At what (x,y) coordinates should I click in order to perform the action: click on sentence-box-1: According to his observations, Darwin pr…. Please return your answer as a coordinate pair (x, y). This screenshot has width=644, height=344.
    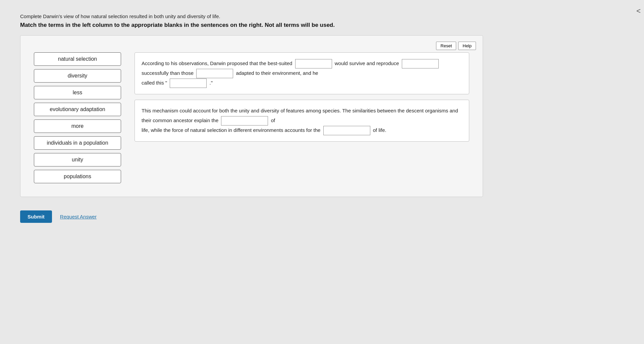
    Looking at the image, I should click on (302, 73).